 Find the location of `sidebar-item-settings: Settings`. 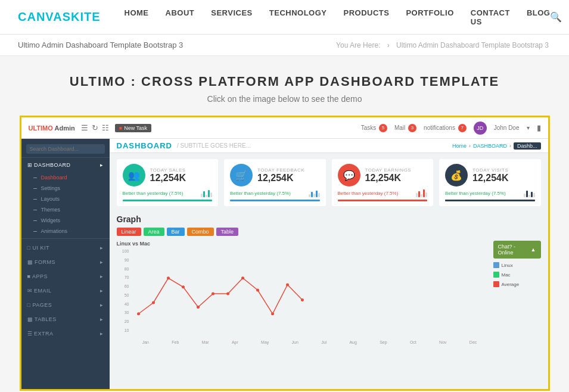

sidebar-item-settings: Settings is located at coordinates (66, 188).